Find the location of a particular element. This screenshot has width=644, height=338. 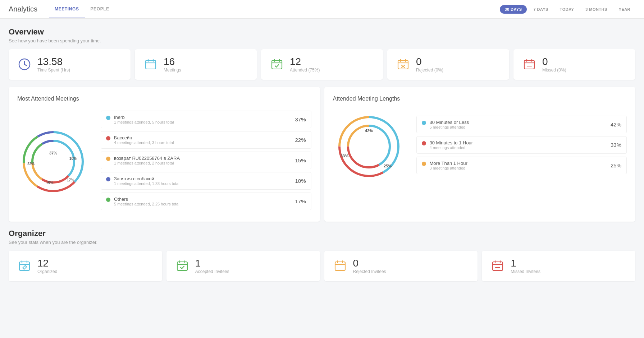

legend-sub-1hrplus: 3 meetings attended is located at coordinates (519, 168).